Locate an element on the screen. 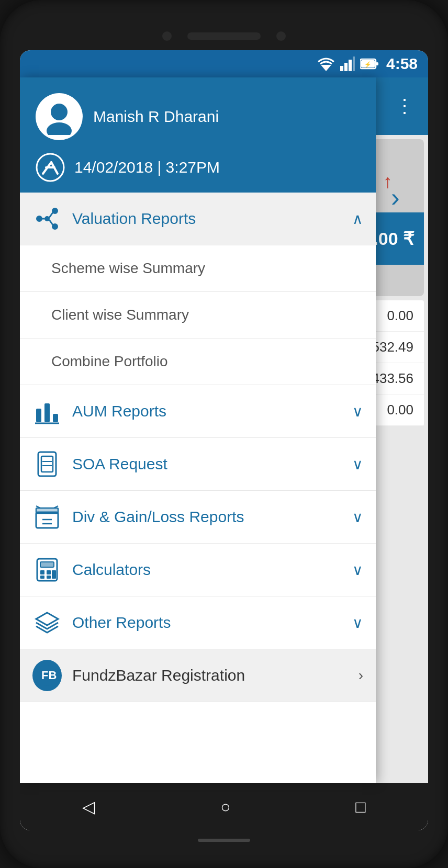 This screenshot has width=448, height=868. speaker-grille is located at coordinates (224, 36).